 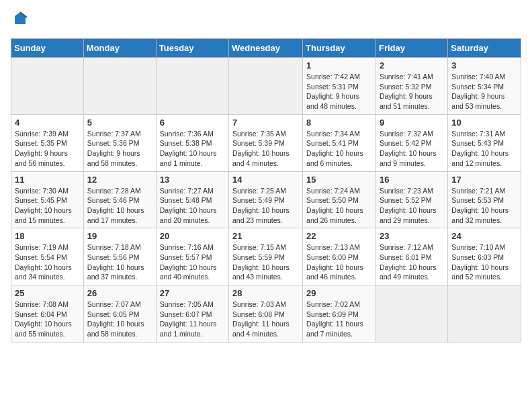 What do you see at coordinates (412, 262) in the screenshot?
I see `day-info: Sunrise: 7:12 AMSunset: 6:01 PMDaylight:…` at bounding box center [412, 262].